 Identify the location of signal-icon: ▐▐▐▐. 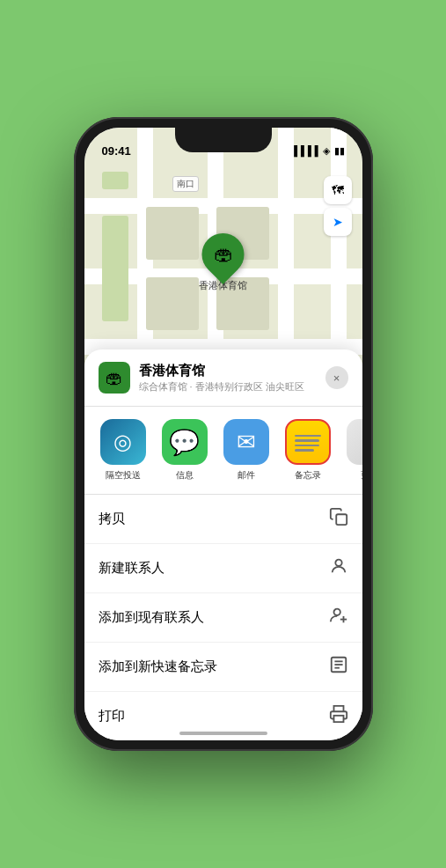
(304, 151).